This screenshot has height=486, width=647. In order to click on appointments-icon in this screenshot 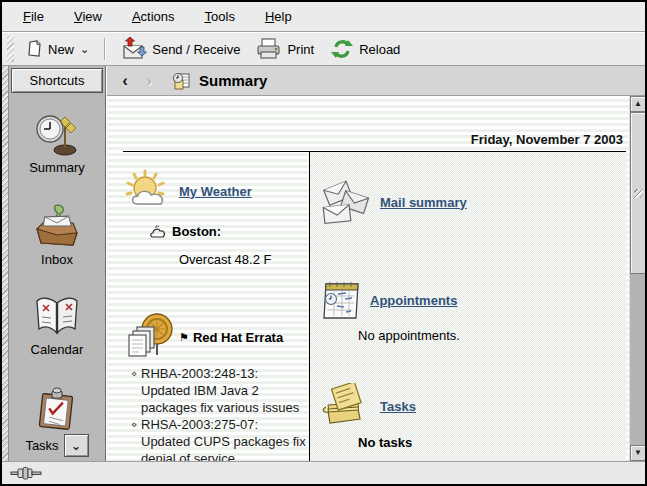, I will do `click(341, 300)`.